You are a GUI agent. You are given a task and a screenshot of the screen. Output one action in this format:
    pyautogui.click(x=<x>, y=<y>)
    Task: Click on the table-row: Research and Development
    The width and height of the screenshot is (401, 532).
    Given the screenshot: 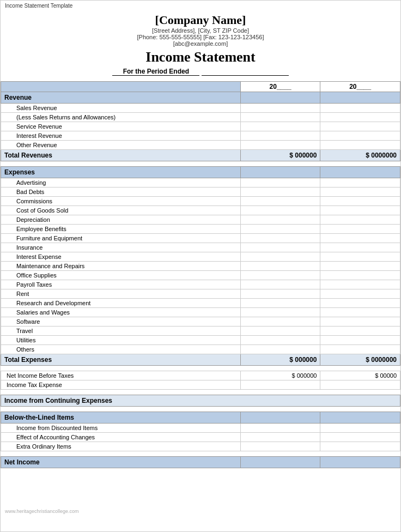 What is the action you would take?
    pyautogui.click(x=200, y=303)
    